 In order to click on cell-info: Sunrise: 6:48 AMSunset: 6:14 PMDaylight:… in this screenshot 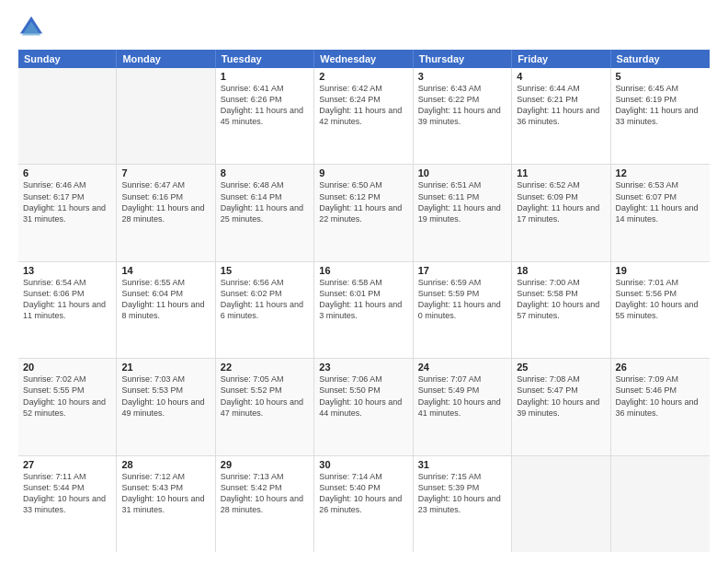, I will do `click(265, 202)`.